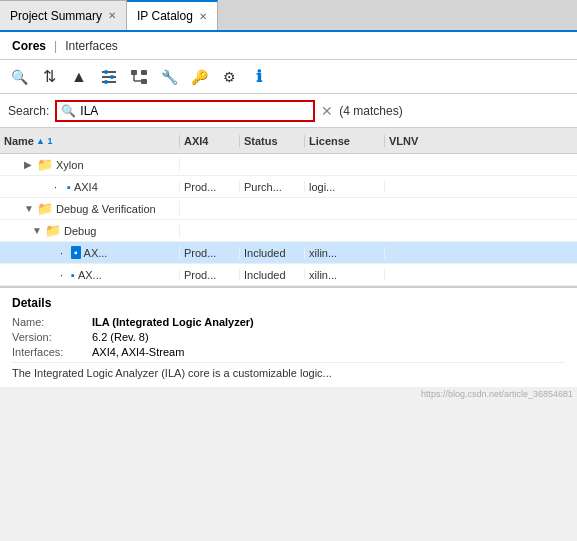 This screenshot has width=577, height=541. Describe the element at coordinates (79, 77) in the screenshot. I see `layers-btn: ▲` at that location.